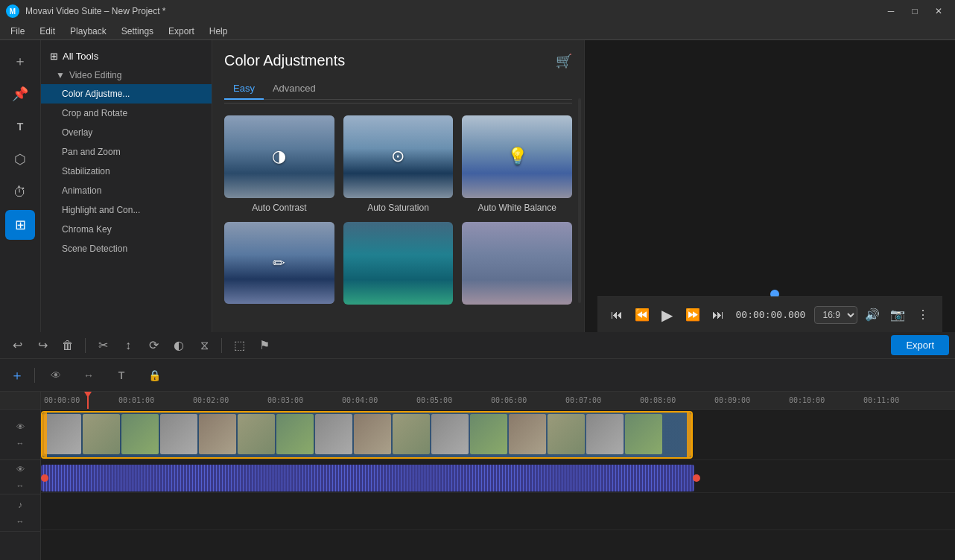  I want to click on play-button: ▶, so click(667, 315).